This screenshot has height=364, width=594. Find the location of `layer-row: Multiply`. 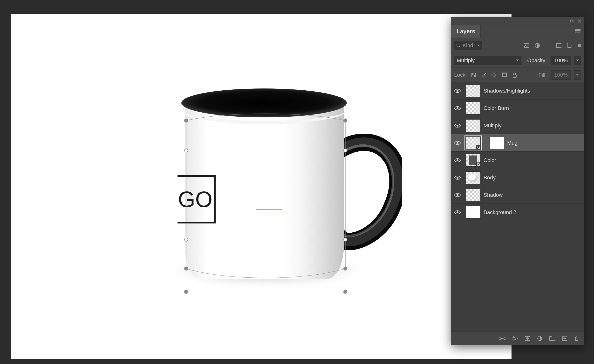

layer-row: Multiply is located at coordinates (518, 126).